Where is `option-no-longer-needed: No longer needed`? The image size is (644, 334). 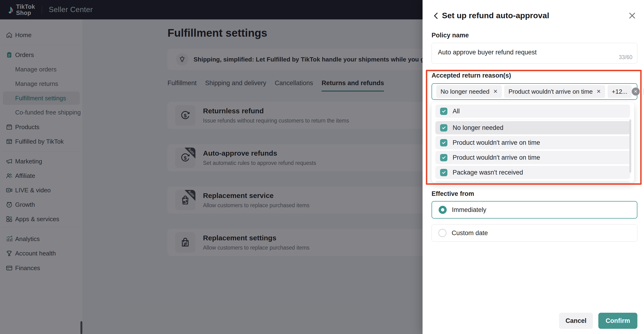 option-no-longer-needed: No longer needed is located at coordinates (533, 128).